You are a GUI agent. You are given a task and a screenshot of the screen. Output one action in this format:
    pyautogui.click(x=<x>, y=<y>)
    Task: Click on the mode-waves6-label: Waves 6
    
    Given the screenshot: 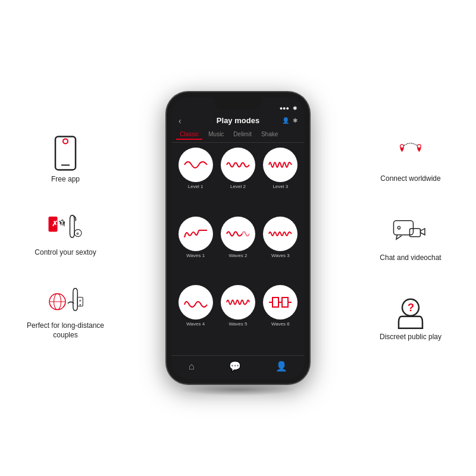 What is the action you would take?
    pyautogui.click(x=281, y=324)
    